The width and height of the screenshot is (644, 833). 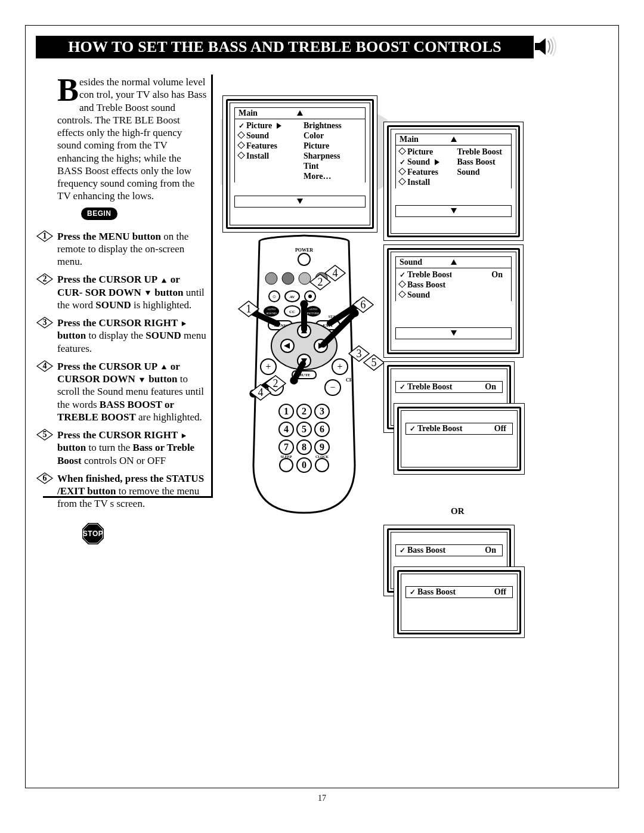 I want to click on svg-text: AUTO, so click(x=271, y=309).